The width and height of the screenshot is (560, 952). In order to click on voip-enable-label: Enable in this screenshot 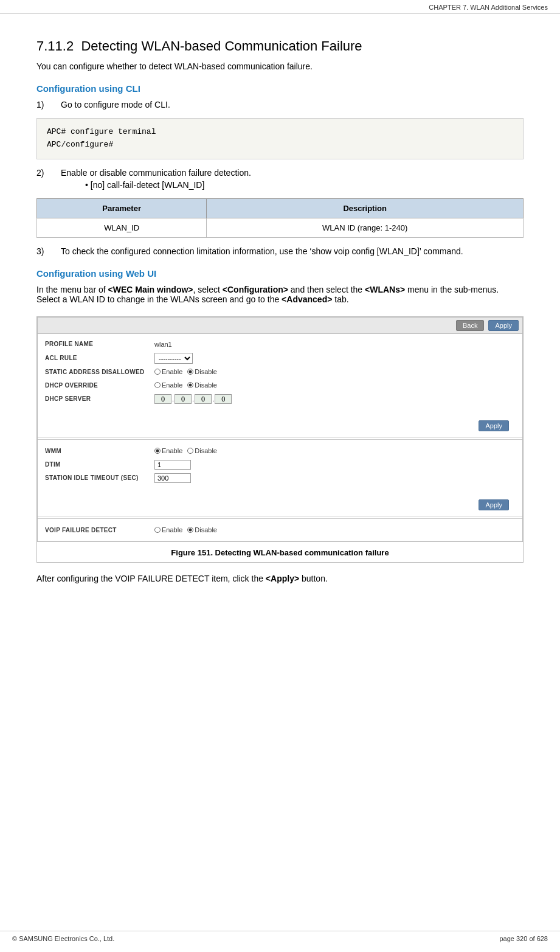, I will do `click(172, 530)`.